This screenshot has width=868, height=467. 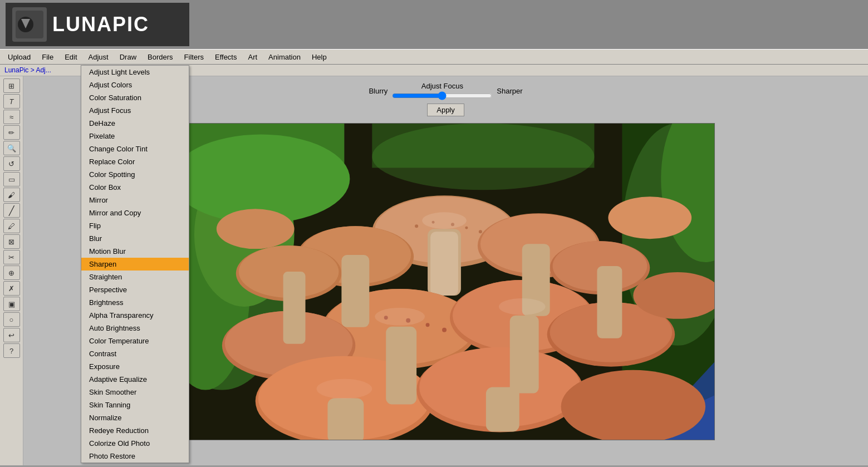 I want to click on text-tool: T, so click(x=12, y=101).